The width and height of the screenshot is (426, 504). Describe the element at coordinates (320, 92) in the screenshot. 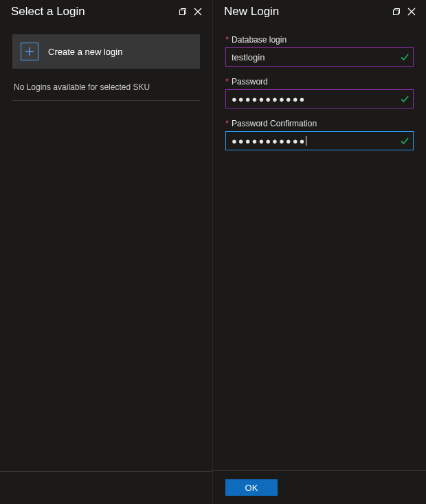

I see `password-group: * Password ●●●●●●●●●●●` at that location.